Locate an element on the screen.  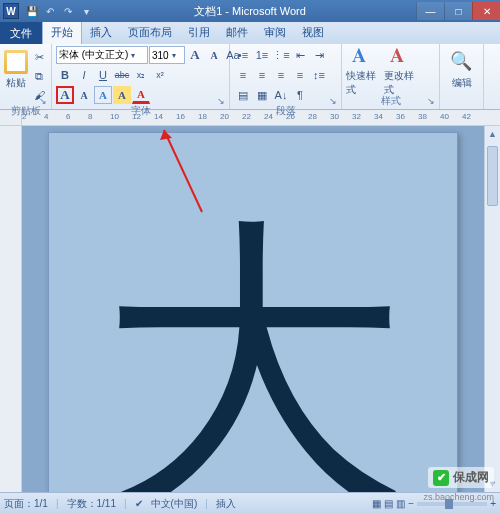
ruler-tick: 34 is located at coordinates (378, 116).